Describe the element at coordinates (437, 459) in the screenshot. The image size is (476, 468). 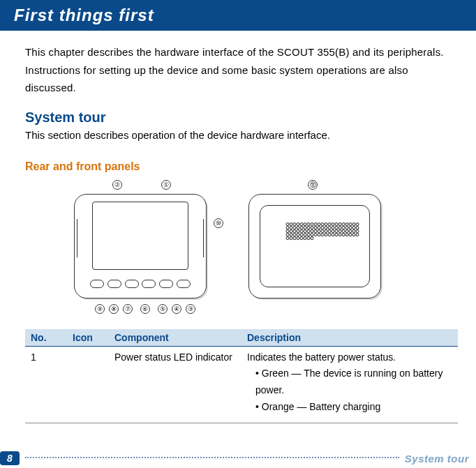
I see `footer-section-label: System tour` at that location.